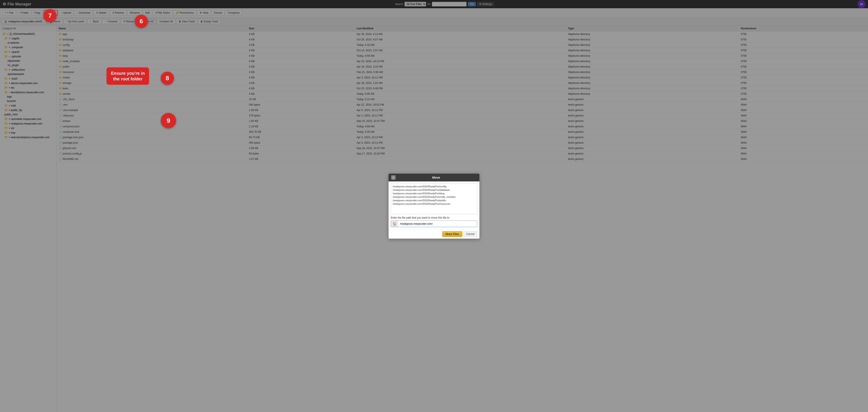 The height and width of the screenshot is (412, 868). What do you see at coordinates (470, 234) in the screenshot?
I see `cancel-button: Cancel` at bounding box center [470, 234].